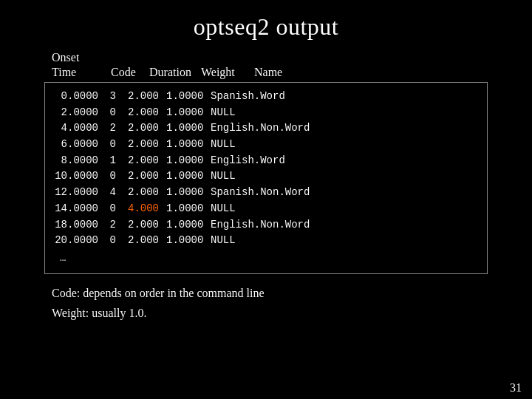 This screenshot has height=399, width=532. I want to click on footer-line: Weight: usually 1.0., so click(292, 313).